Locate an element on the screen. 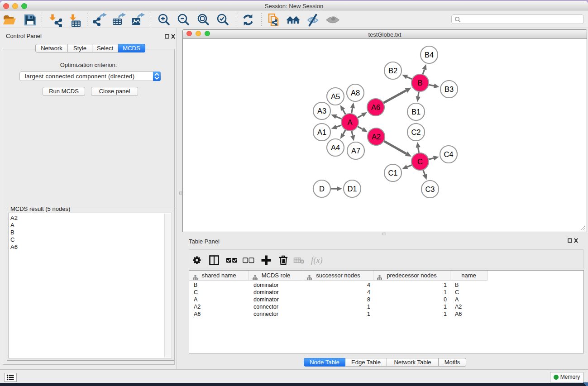 Image resolution: width=588 pixels, height=386 pixels. svg-text: A6 is located at coordinates (376, 107).